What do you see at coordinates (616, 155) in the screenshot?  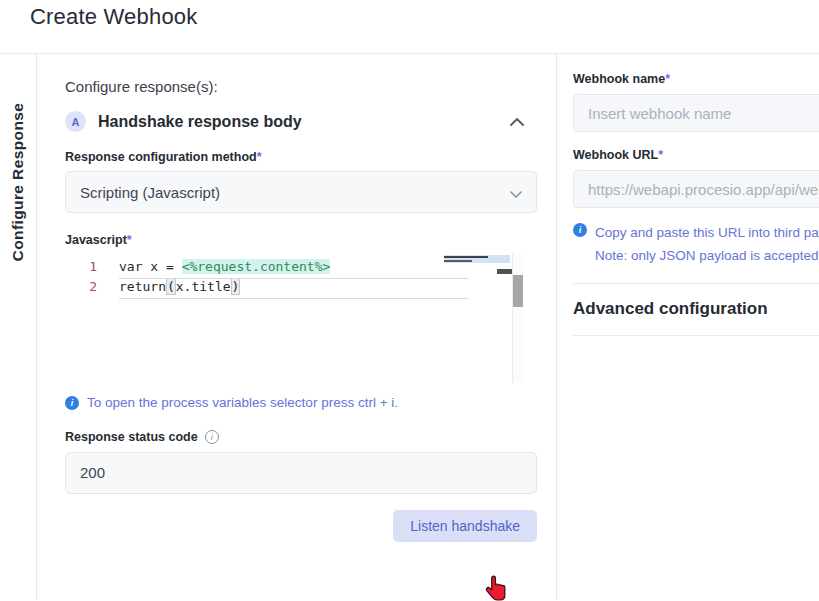 I see `webhook-url-label-text: Webhook URL` at bounding box center [616, 155].